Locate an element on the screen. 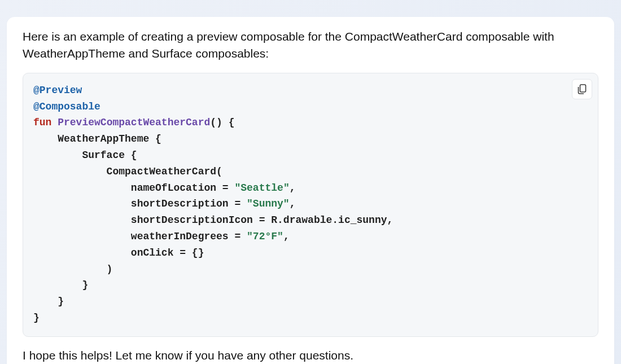 The image size is (621, 364). code-token: WeatherAppTheme { is located at coordinates (97, 139).